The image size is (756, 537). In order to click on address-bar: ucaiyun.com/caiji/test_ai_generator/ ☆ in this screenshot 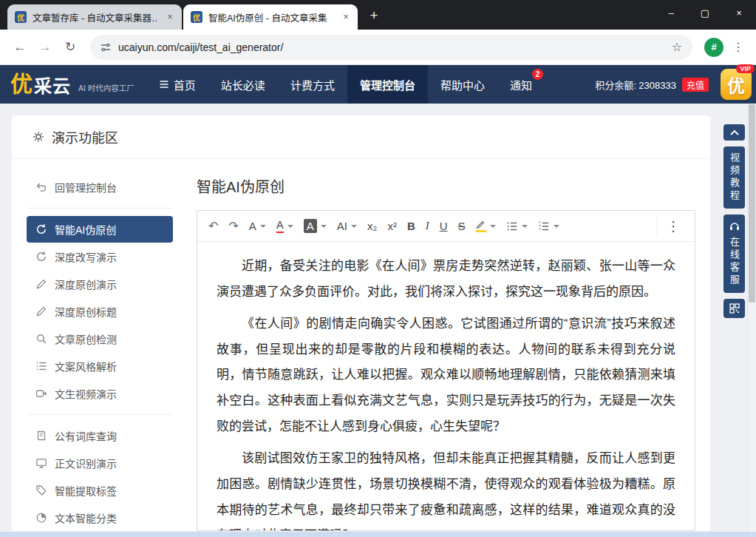, I will do `click(392, 47)`.